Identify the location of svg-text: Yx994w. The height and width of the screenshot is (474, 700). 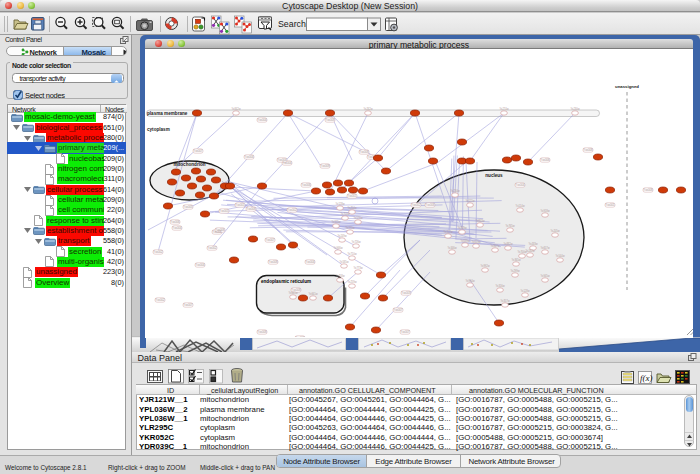
(470, 281).